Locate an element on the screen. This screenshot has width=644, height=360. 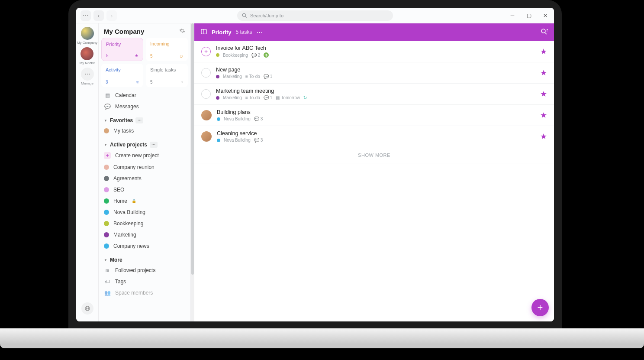
sidebar-item-label: Agreements is located at coordinates (127, 178).